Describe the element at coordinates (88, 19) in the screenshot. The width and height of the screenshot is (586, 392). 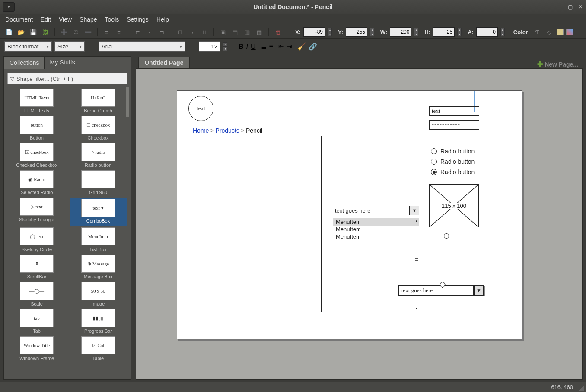
I see `menu-shape: Shape` at that location.